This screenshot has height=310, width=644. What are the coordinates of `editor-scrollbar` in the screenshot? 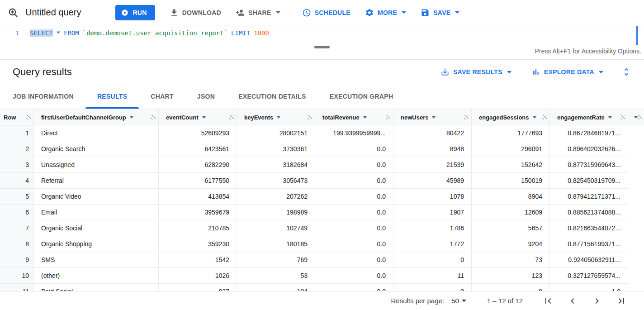 It's located at (637, 36).